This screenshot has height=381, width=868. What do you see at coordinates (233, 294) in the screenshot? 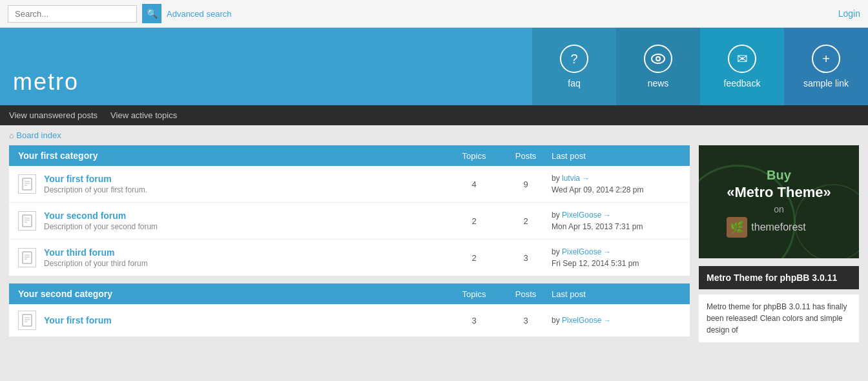
I see `category-2-title: Your second category` at bounding box center [233, 294].